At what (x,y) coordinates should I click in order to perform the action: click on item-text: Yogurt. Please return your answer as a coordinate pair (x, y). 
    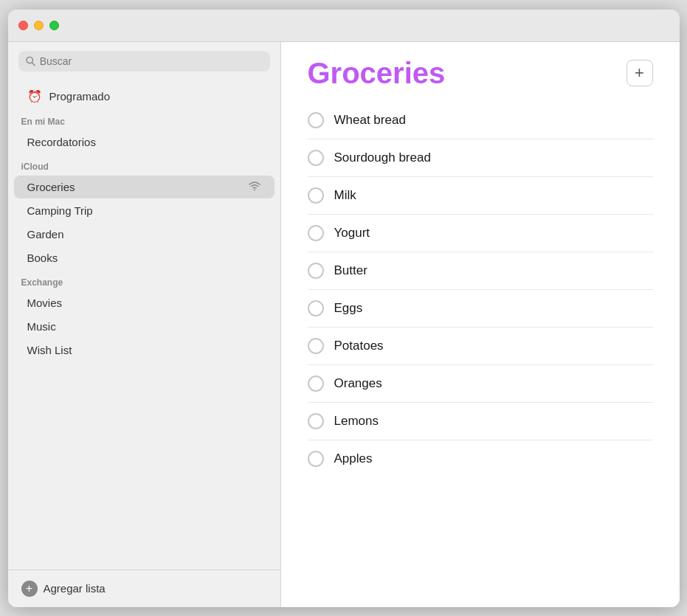
    Looking at the image, I should click on (353, 233).